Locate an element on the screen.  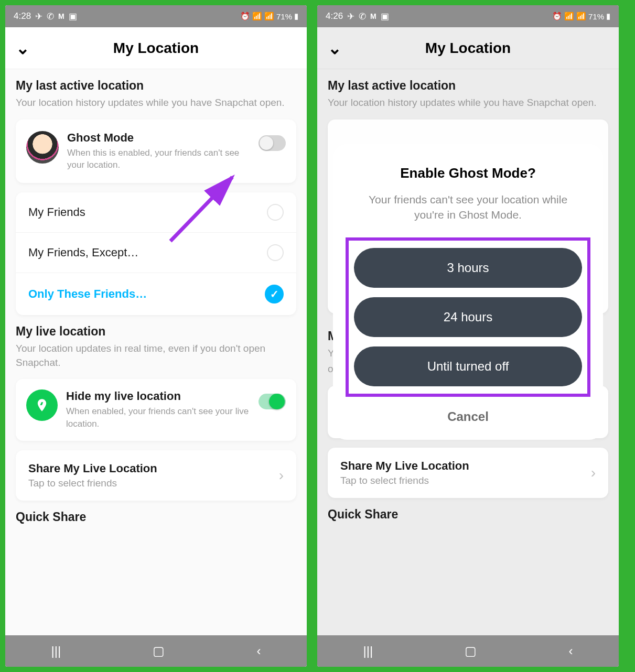
visibility-options-card: My Friends My Friends, Except… Only Thes… is located at coordinates (156, 254).